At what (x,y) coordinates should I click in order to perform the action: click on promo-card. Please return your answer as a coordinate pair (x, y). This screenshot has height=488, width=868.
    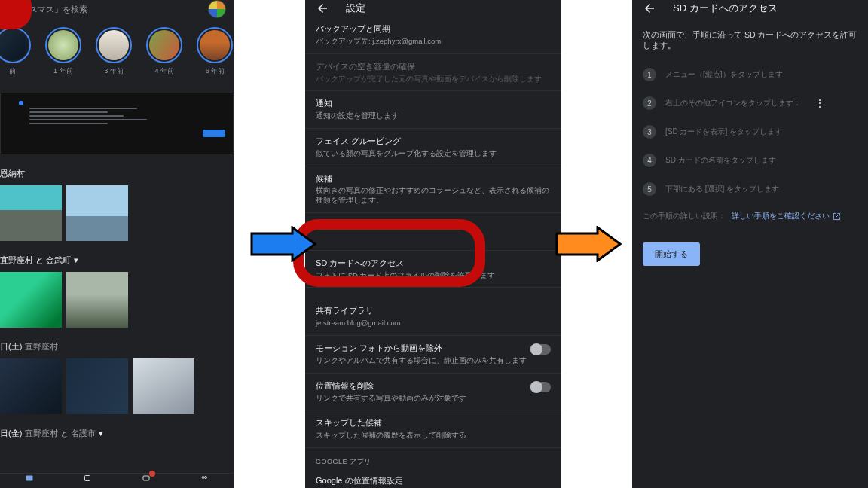
    Looking at the image, I should click on (117, 124).